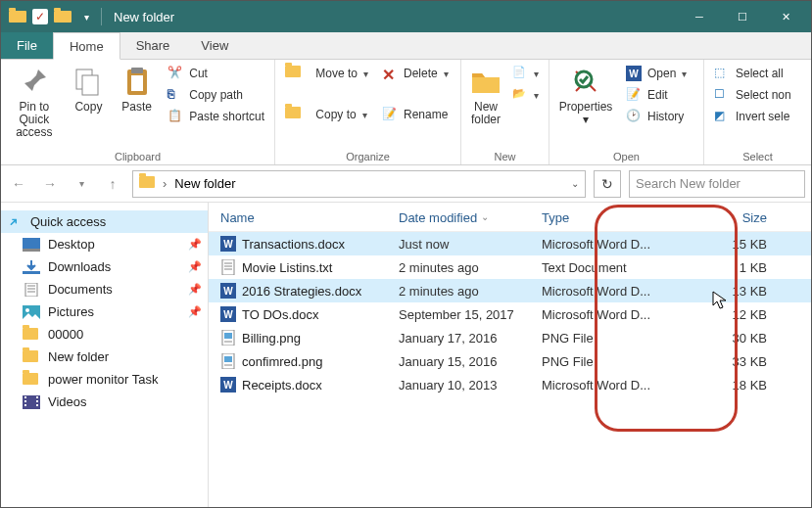  I want to click on sidebar-item-label: Pictures, so click(71, 311).